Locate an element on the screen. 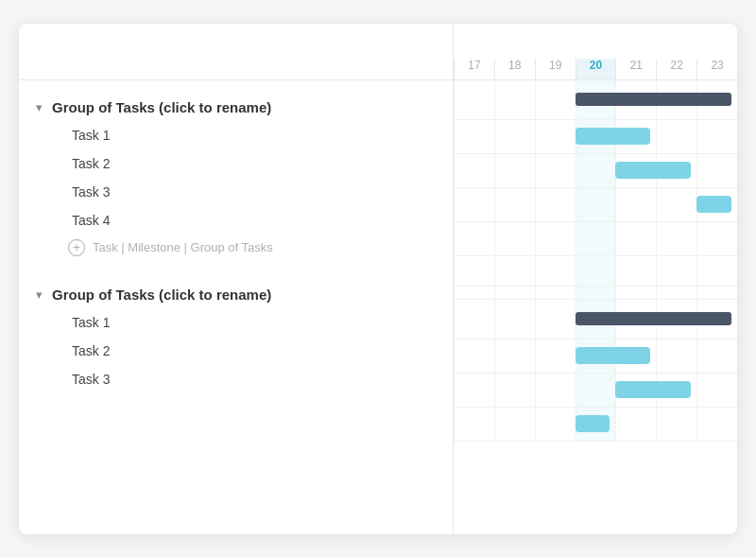  task-label: Task 4 is located at coordinates (91, 220).